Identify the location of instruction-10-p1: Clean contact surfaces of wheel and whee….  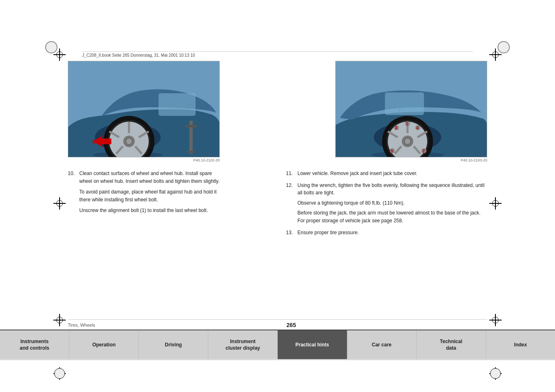
(150, 178).